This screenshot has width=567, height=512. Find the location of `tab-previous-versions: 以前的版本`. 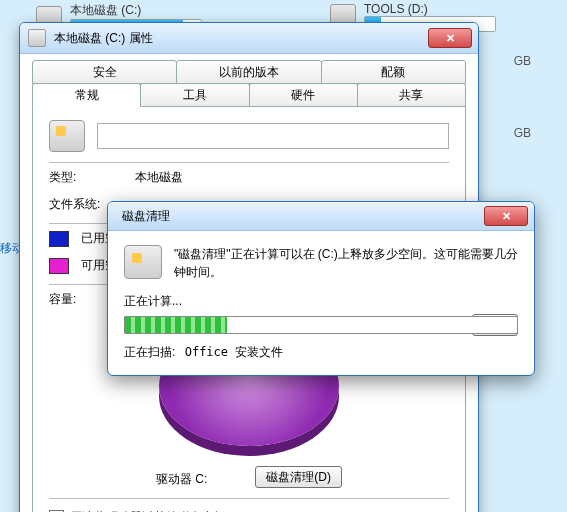

tab-previous-versions: 以前的版本 is located at coordinates (248, 72).